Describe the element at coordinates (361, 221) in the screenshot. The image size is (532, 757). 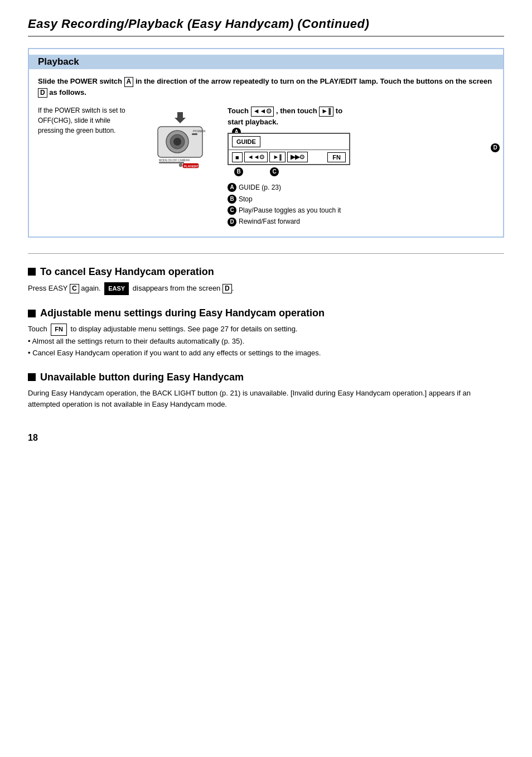
I see `legend-item-d: D Rewind/Fast forward` at that location.